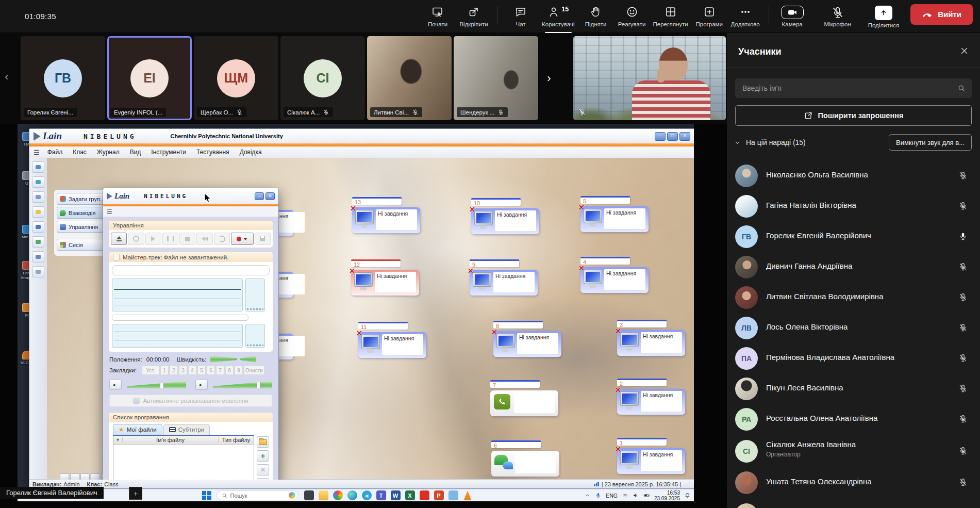  Describe the element at coordinates (385, 277) in the screenshot. I see `student-station-12-selected: 12 ✕ Ні завдання` at that location.